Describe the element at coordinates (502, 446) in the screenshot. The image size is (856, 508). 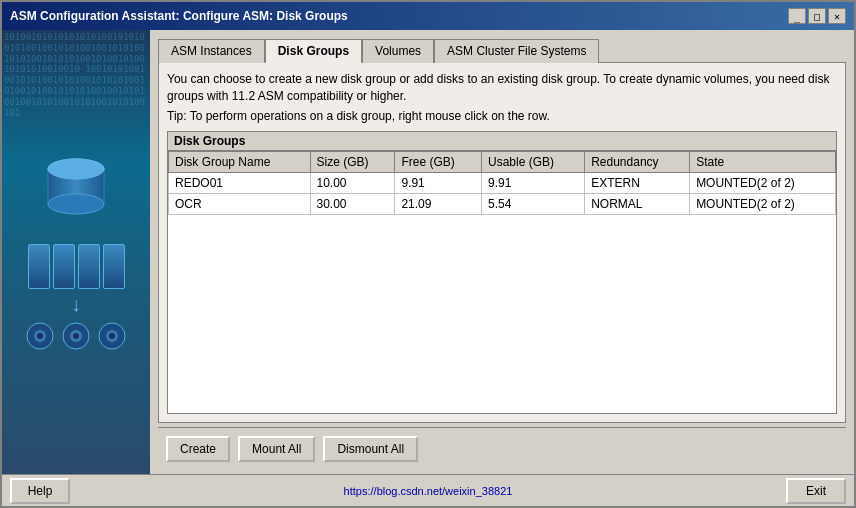
I see `bottom-buttons-row: Create Mount All Dismount All` at that location.